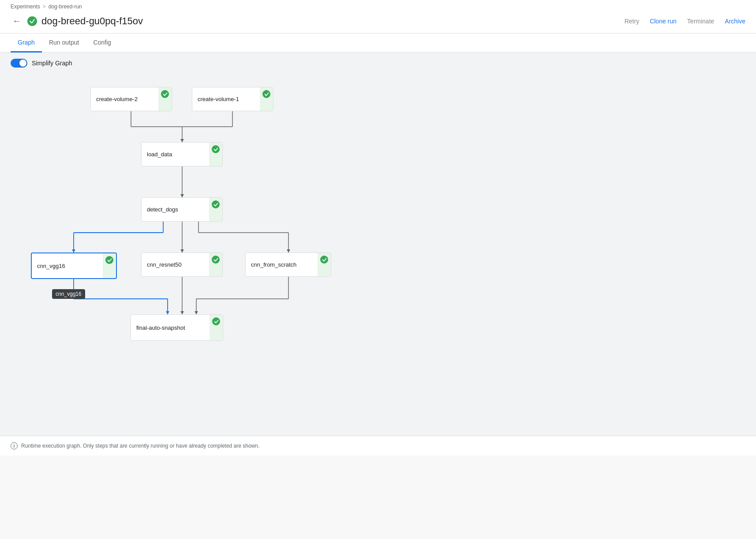 The image size is (756, 539). Describe the element at coordinates (176, 209) in the screenshot. I see `node-label-detect-dogs: detect_dogs` at that location.